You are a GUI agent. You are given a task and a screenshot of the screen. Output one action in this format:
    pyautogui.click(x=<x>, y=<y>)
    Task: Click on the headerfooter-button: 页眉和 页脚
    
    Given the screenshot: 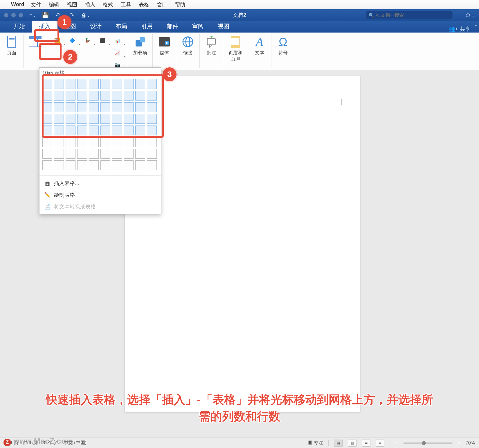 What is the action you would take?
    pyautogui.click(x=235, y=49)
    